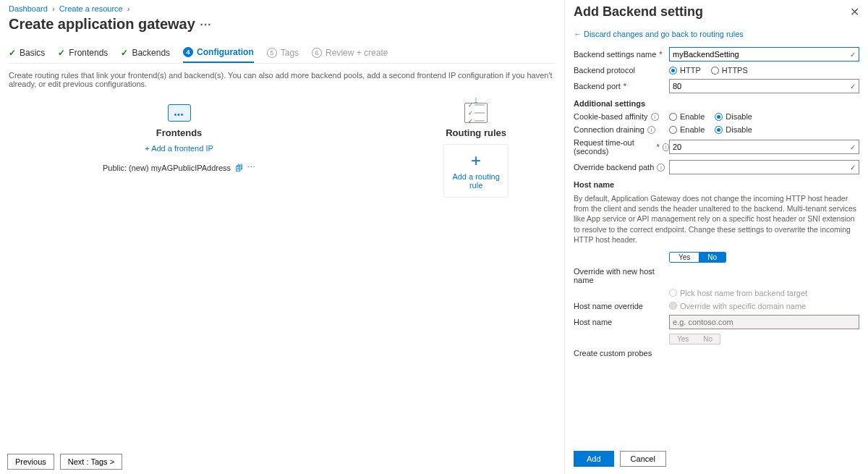 This screenshot has width=868, height=474. I want to click on label-draining: Connection draining, so click(609, 130).